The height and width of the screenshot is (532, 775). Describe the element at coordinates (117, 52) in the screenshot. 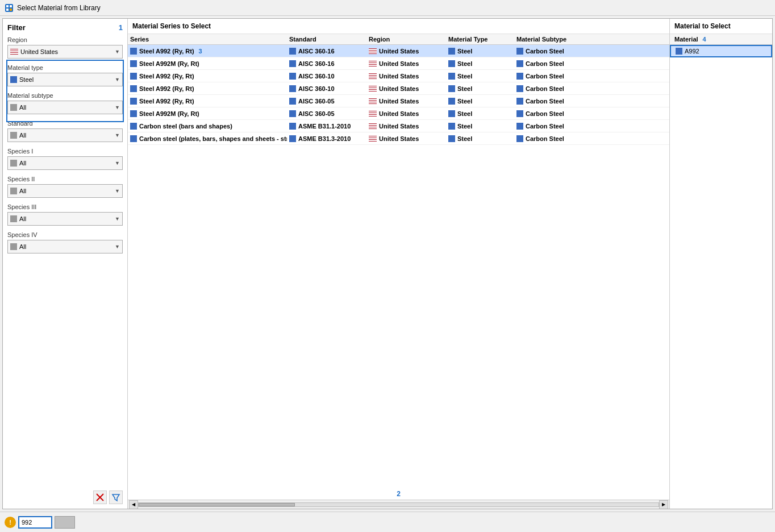

I see `region-chevron-icon: ▼` at that location.